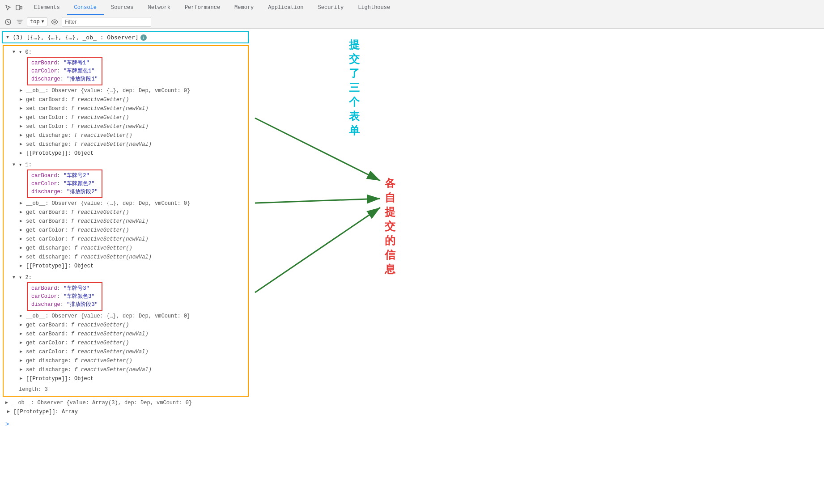  I want to click on item0-get-discharge-toggle, so click(23, 136).